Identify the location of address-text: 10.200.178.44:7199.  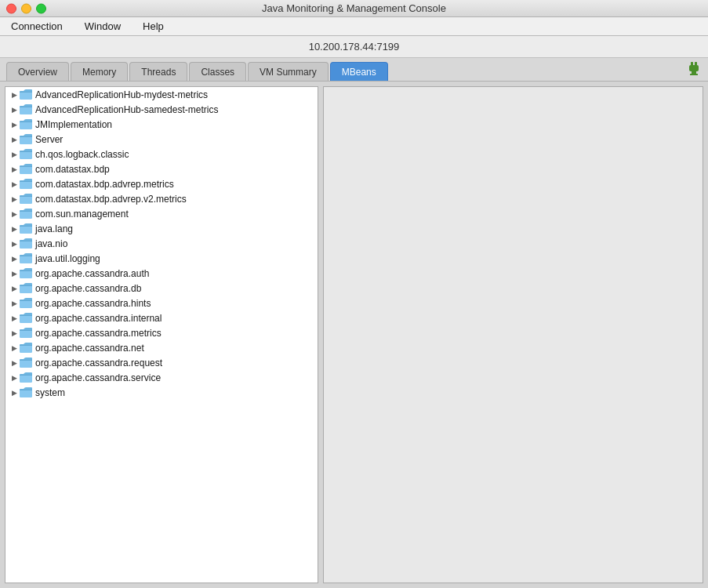
(354, 47).